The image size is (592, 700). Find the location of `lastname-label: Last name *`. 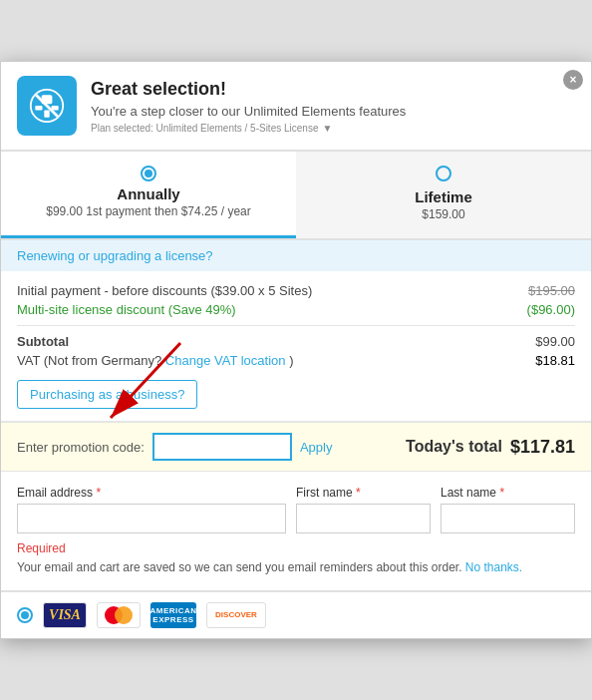

lastname-label: Last name * is located at coordinates (508, 493).